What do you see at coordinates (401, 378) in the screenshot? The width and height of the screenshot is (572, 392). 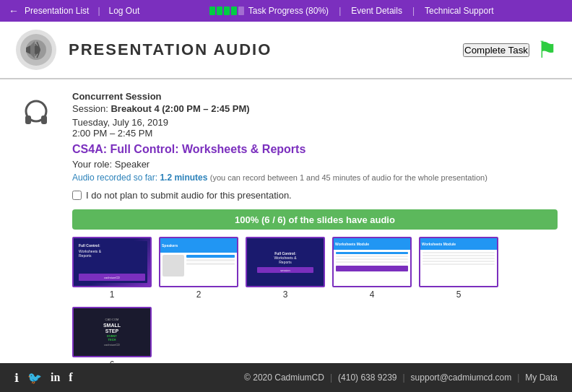 I see `footer-info: © 2020 CadmiumCD | (410) 638 9239 | supp…` at bounding box center [401, 378].